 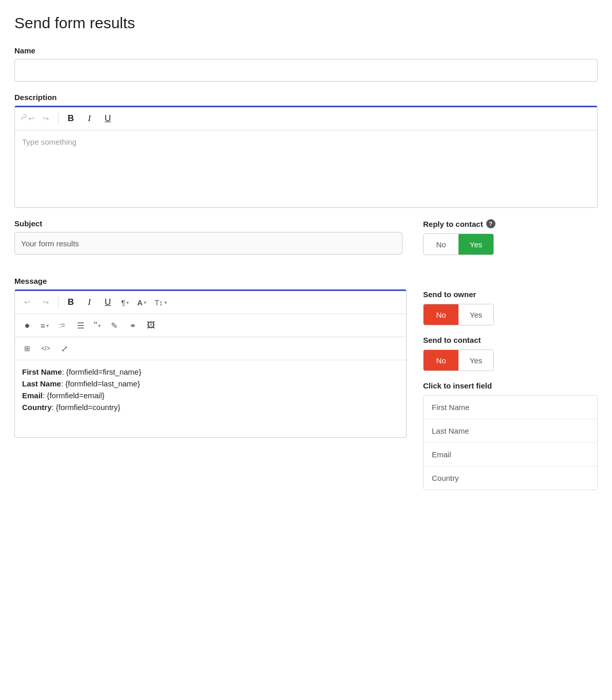 What do you see at coordinates (441, 315) in the screenshot?
I see `send-to-owner-no-button: No` at bounding box center [441, 315].